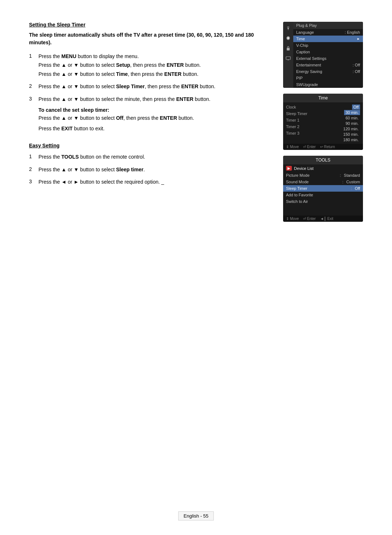 The image size is (392, 535). What do you see at coordinates (323, 168) in the screenshot?
I see `tools-device-row: ▶ Device List` at bounding box center [323, 168].